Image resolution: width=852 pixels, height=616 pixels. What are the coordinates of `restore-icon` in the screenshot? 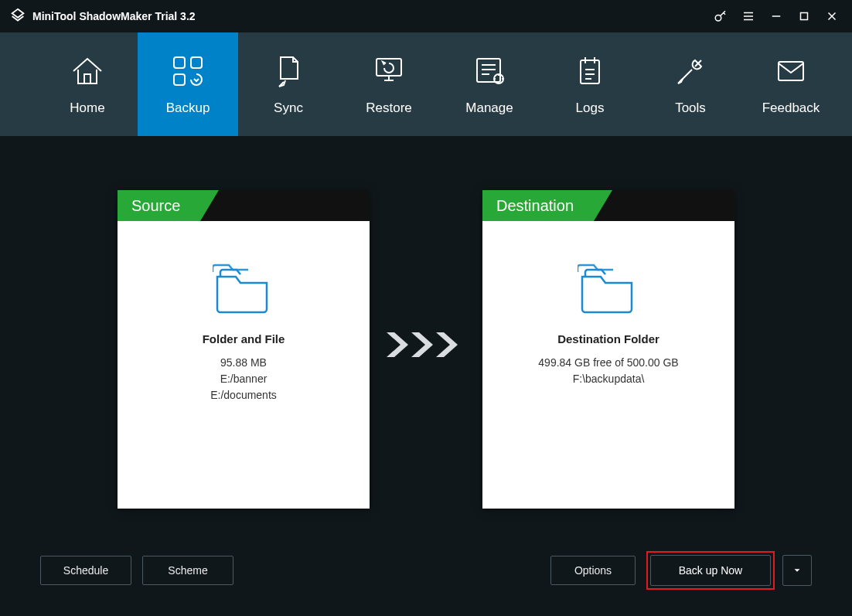 It's located at (389, 71).